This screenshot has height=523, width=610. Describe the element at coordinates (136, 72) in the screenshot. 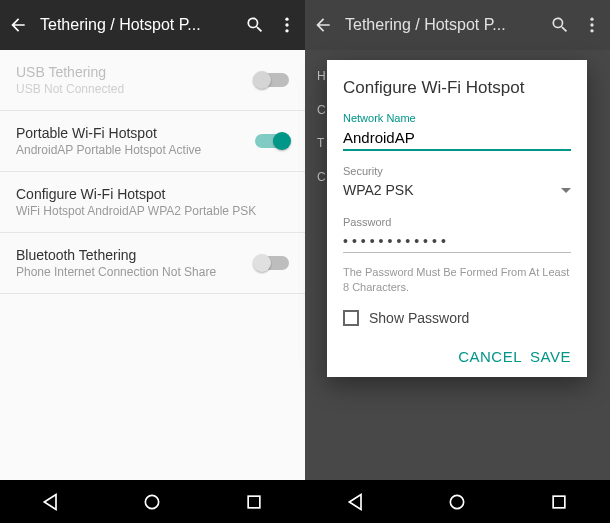

I see `row-title: USB Tethering` at that location.